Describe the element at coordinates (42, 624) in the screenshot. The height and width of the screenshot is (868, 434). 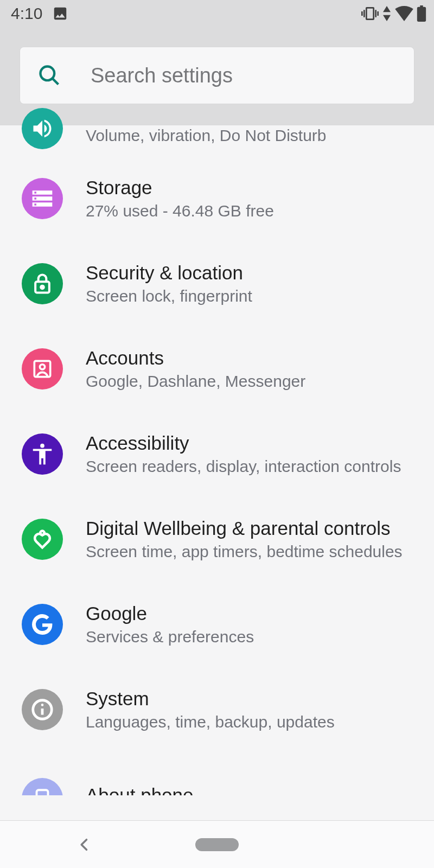
I see `google-icon` at that location.